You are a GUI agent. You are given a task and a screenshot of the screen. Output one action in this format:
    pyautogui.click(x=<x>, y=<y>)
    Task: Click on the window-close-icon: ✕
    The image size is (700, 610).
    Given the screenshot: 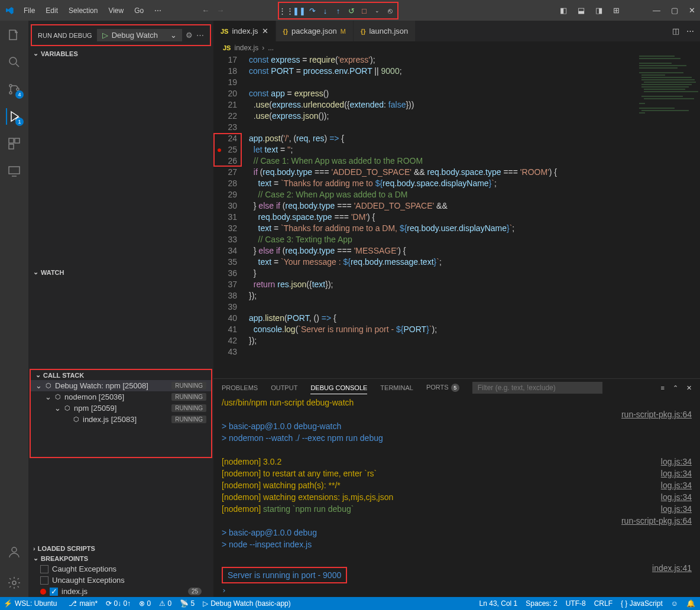 What is the action you would take?
    pyautogui.click(x=692, y=11)
    